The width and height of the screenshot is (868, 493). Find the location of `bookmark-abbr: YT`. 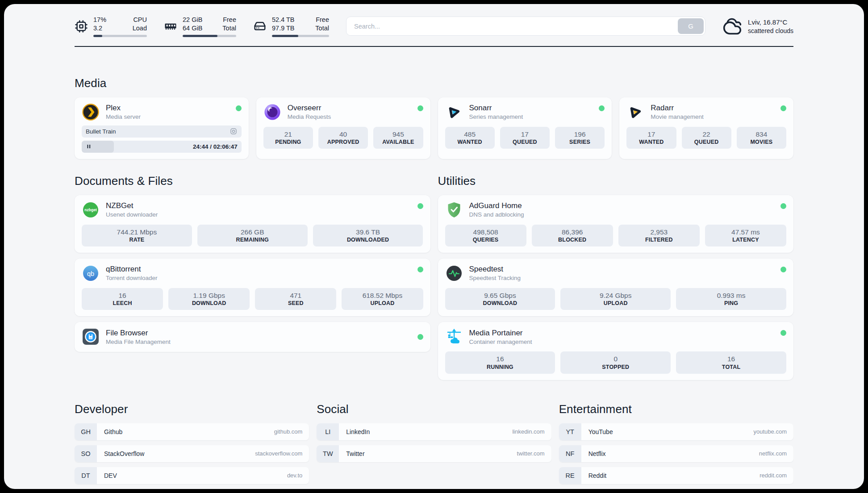

bookmark-abbr: YT is located at coordinates (570, 432).